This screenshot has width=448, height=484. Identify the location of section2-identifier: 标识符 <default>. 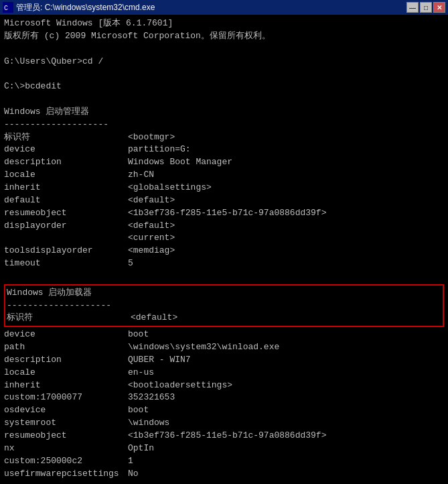
(224, 318).